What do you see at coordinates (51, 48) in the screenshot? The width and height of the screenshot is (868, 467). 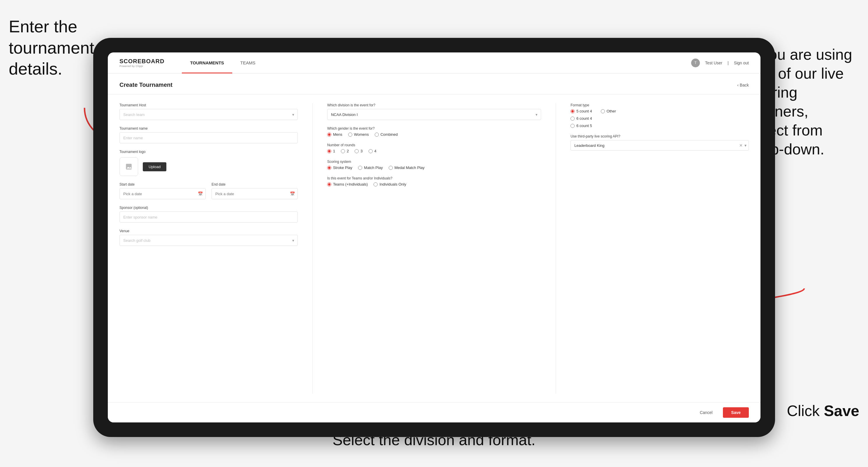 I see `annotation-top-left: Enter the tournament details.` at bounding box center [51, 48].